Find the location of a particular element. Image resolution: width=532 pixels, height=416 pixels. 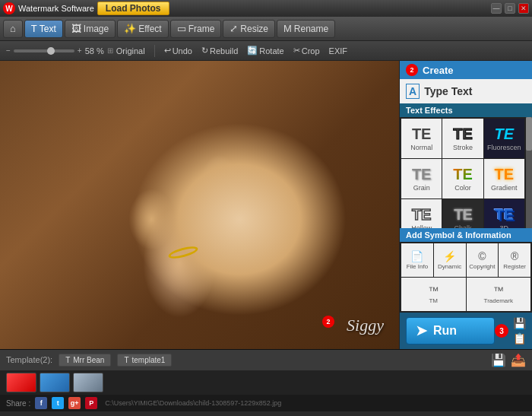

tm-label: TM is located at coordinates (433, 301).